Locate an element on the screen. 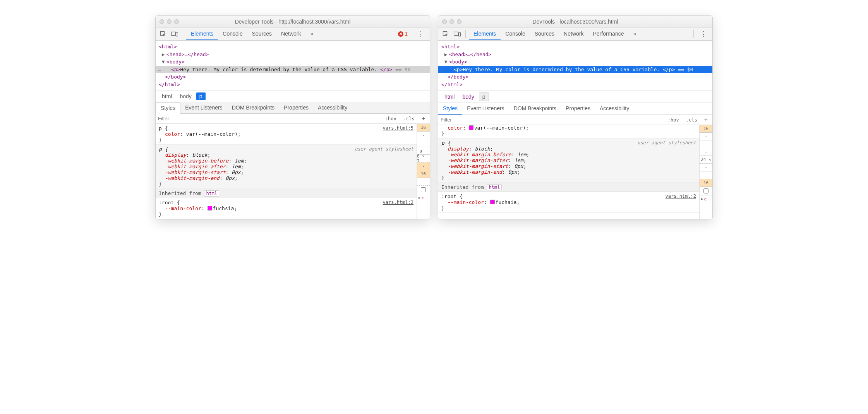 This screenshot has width=868, height=414. rule-selector: p { is located at coordinates (286, 128).